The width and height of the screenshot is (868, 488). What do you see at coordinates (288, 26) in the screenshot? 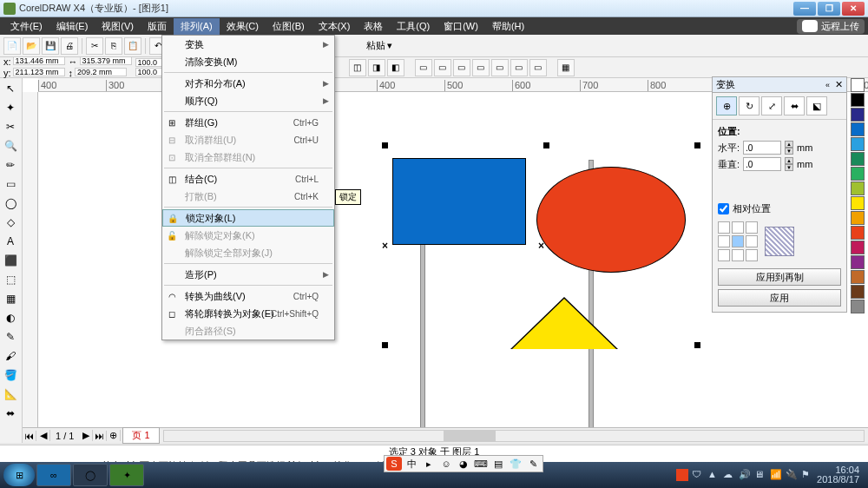
I see `menu-item: 位图(B)` at bounding box center [288, 26].